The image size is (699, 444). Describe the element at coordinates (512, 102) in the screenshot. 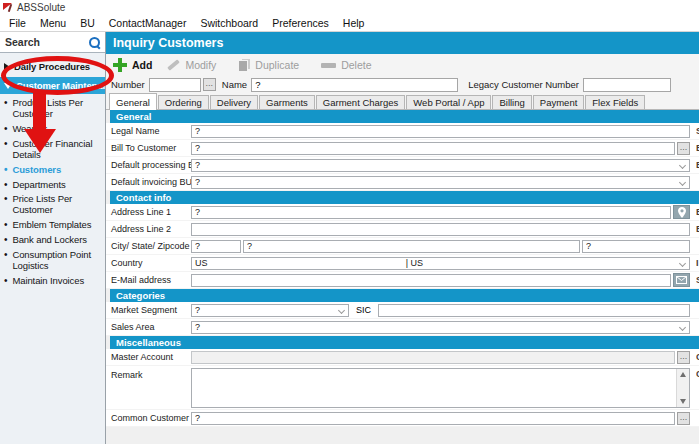

I see `tab-billing: Billing` at that location.